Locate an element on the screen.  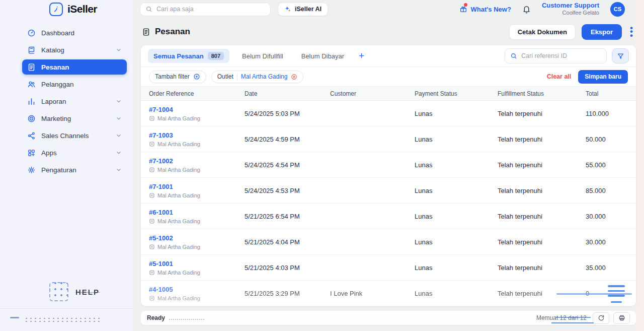
add-filter-chip: Tambah filter is located at coordinates (178, 77).